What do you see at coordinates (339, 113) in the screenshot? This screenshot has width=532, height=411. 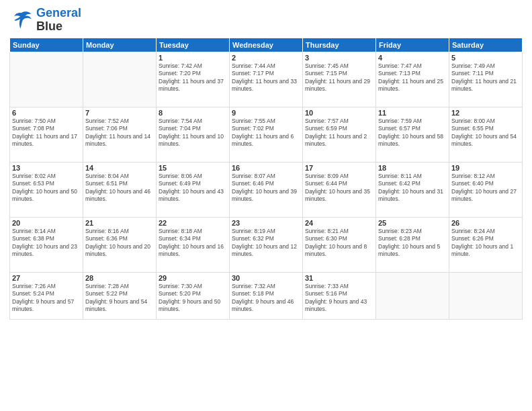 I see `day-number: 10` at bounding box center [339, 113].